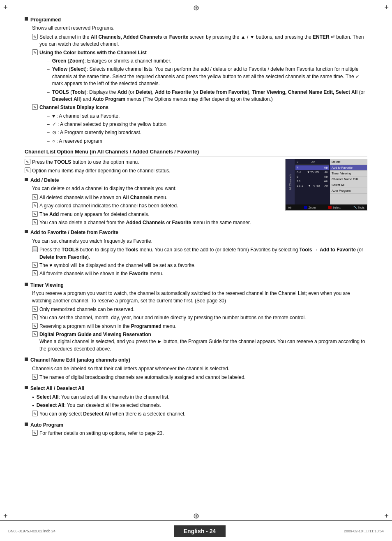  I want to click on dash-green: Green (Zoom): Enlarges or shrinks a chan…, so click(207, 61).